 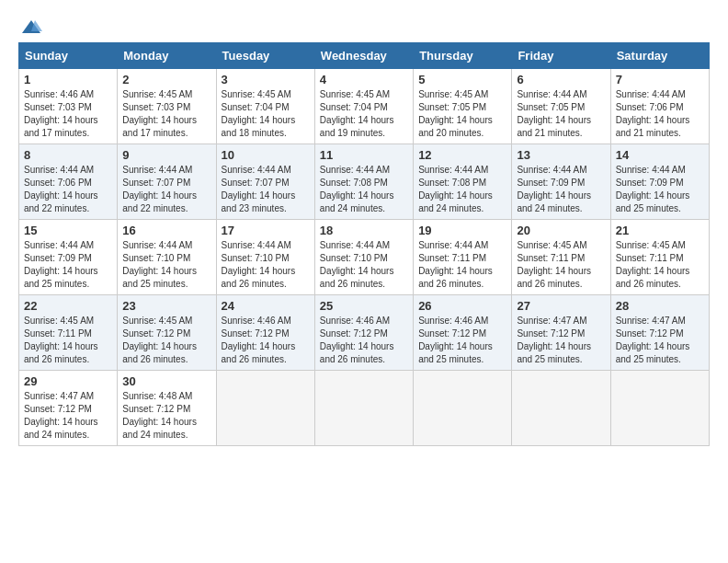 I want to click on daylight-text: and 22 minutes., so click(x=166, y=209).